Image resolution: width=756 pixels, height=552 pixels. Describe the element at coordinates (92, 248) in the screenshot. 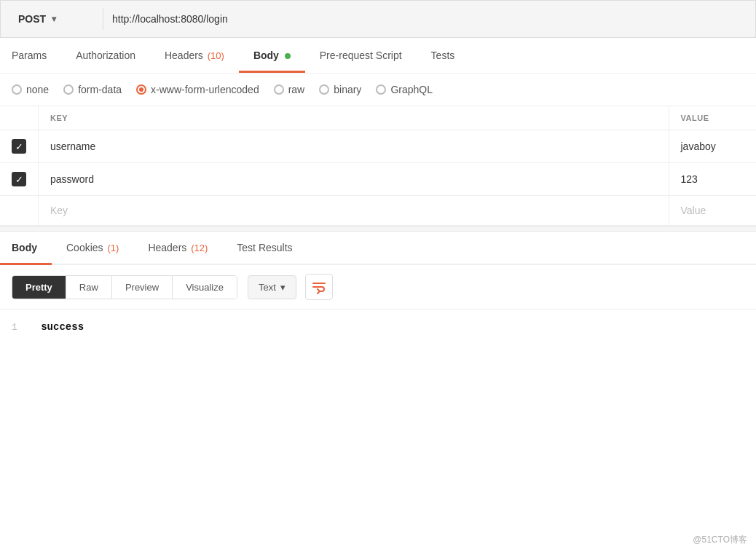

I see `response-tab-cookies: Cookies (1)` at that location.